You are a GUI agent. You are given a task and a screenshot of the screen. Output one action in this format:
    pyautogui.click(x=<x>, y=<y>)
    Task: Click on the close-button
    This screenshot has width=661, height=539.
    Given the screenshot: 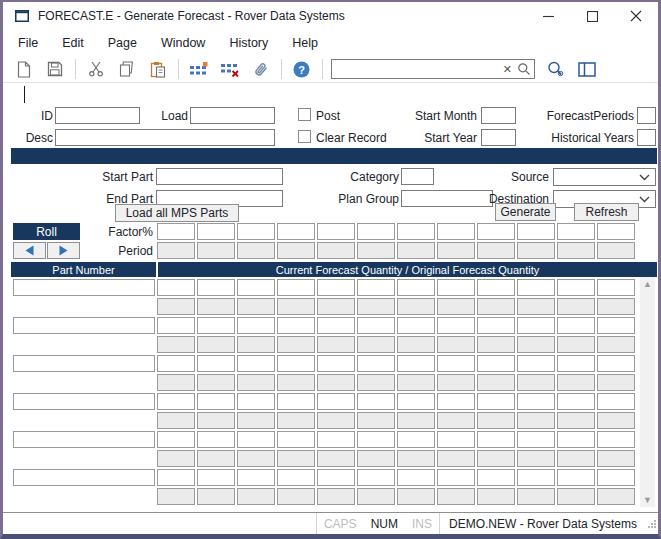 What is the action you would take?
    pyautogui.click(x=636, y=16)
    